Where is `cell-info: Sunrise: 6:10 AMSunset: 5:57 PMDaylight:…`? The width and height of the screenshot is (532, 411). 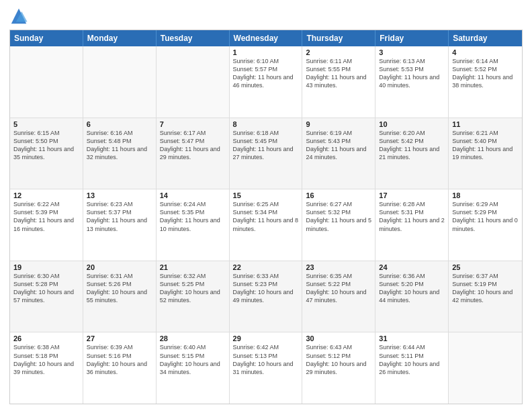
cell-info: Sunrise: 6:10 AMSunset: 5:57 PMDaylight:… is located at coordinates (266, 74).